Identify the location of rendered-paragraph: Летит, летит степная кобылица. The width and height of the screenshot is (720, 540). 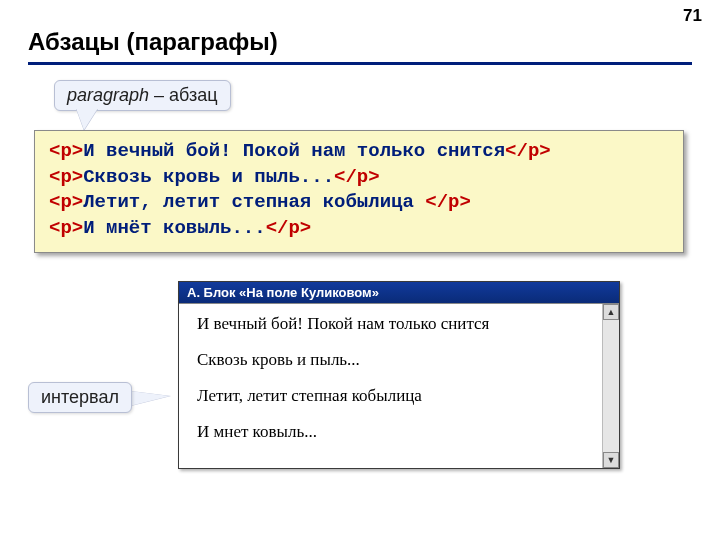
(405, 396).